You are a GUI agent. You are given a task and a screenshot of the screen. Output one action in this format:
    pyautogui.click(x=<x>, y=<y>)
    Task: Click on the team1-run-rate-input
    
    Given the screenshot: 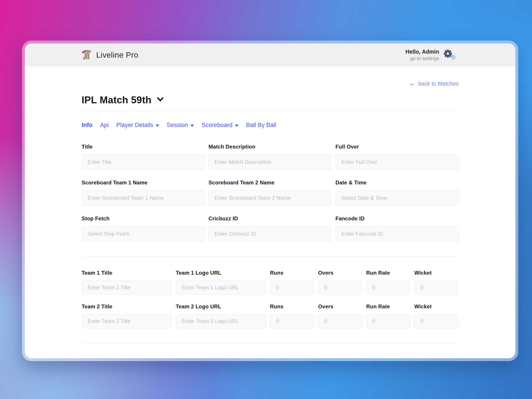 What is the action you would take?
    pyautogui.click(x=388, y=288)
    